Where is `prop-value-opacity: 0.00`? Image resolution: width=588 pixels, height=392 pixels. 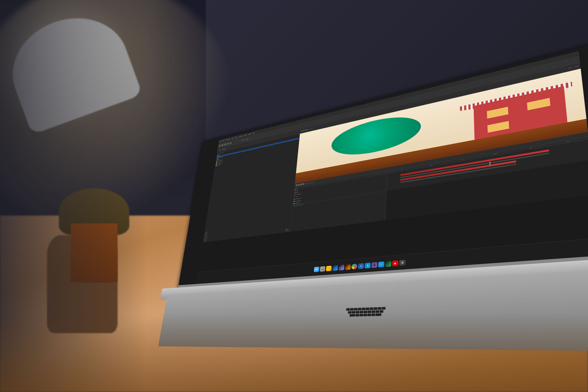 prop-value-opacity: 0.00 is located at coordinates (206, 235).